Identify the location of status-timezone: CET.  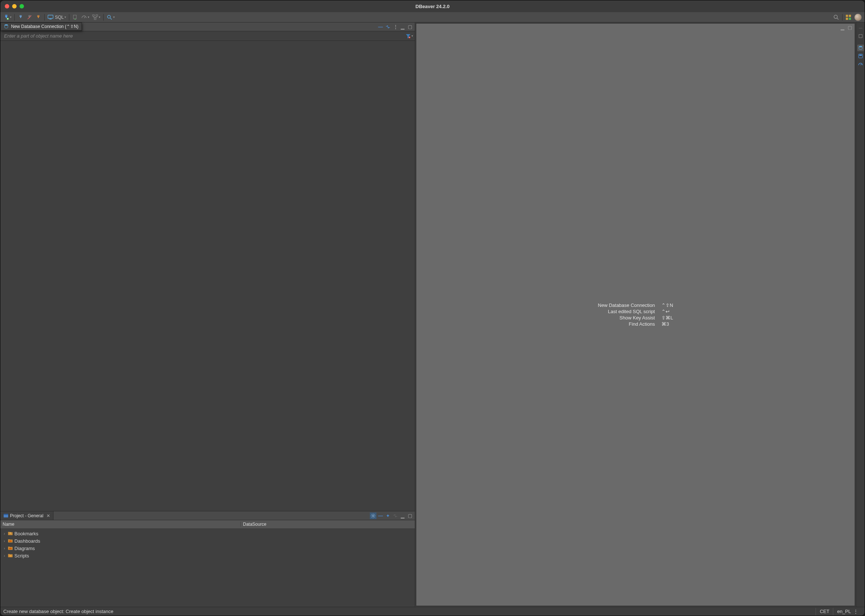
(824, 611).